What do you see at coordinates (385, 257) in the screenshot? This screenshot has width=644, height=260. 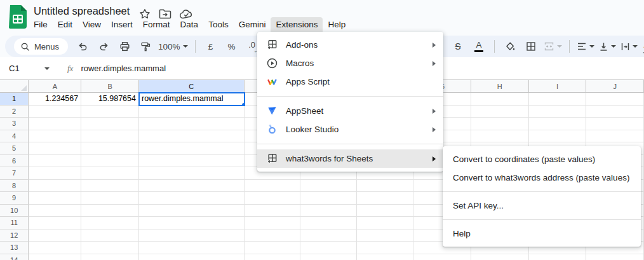 I see `cell-F14` at bounding box center [385, 257].